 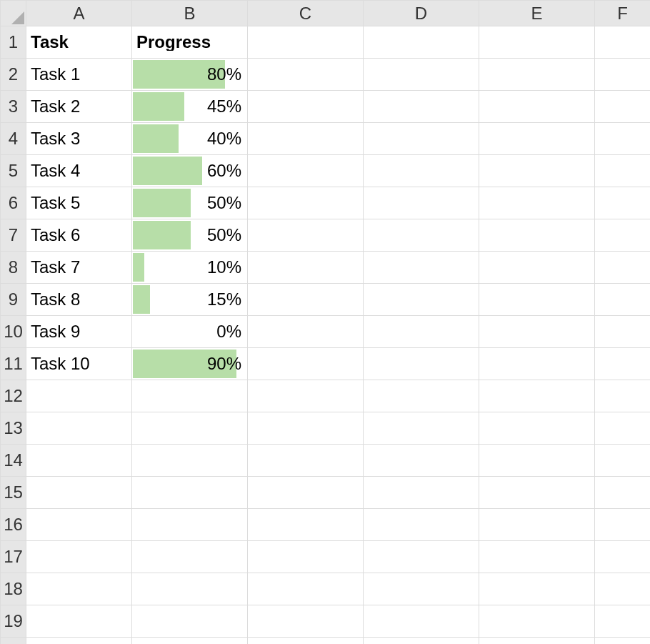 What do you see at coordinates (623, 525) in the screenshot?
I see `cell-F16` at bounding box center [623, 525].